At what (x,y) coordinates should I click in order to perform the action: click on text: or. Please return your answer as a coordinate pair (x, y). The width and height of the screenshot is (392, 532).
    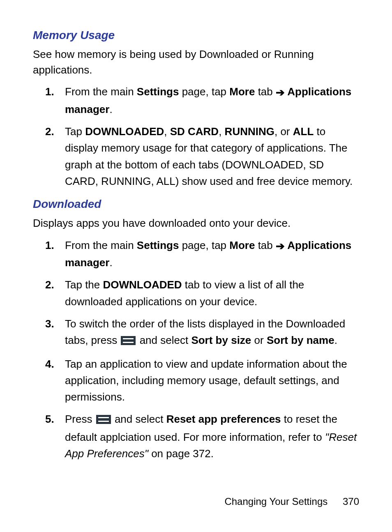
    Looking at the image, I should click on (259, 340).